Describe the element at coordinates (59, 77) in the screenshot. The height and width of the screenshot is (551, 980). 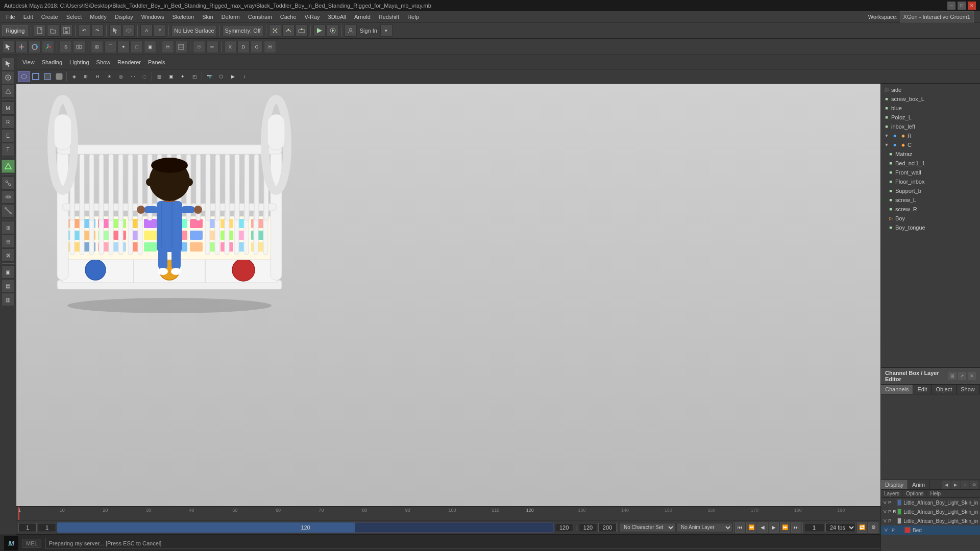
I see `smooth-btn` at that location.